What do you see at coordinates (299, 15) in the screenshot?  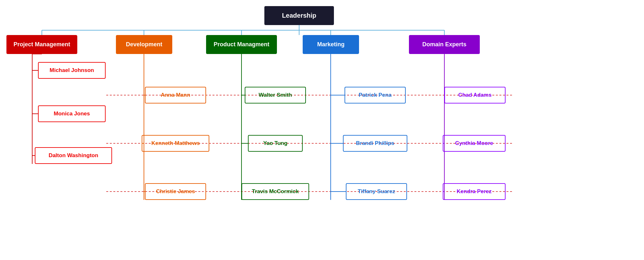 I see `leadership-node: Leadership` at bounding box center [299, 15].